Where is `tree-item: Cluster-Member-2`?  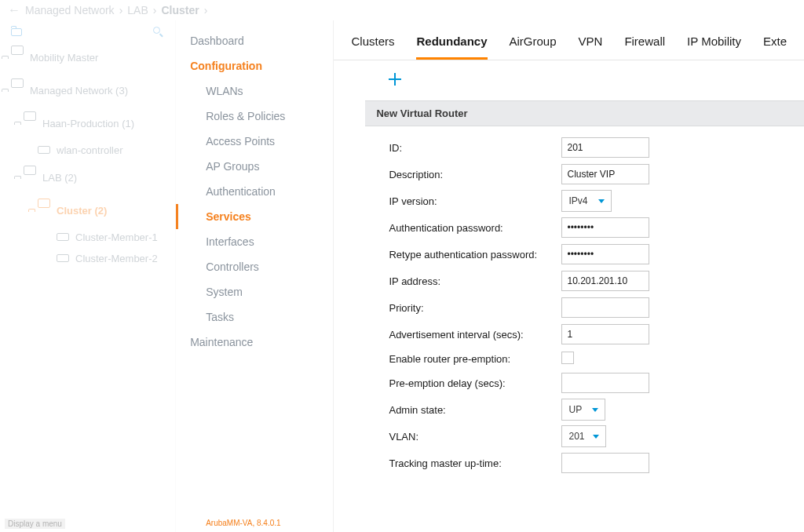 tree-item: Cluster-Member-2 is located at coordinates (88, 259).